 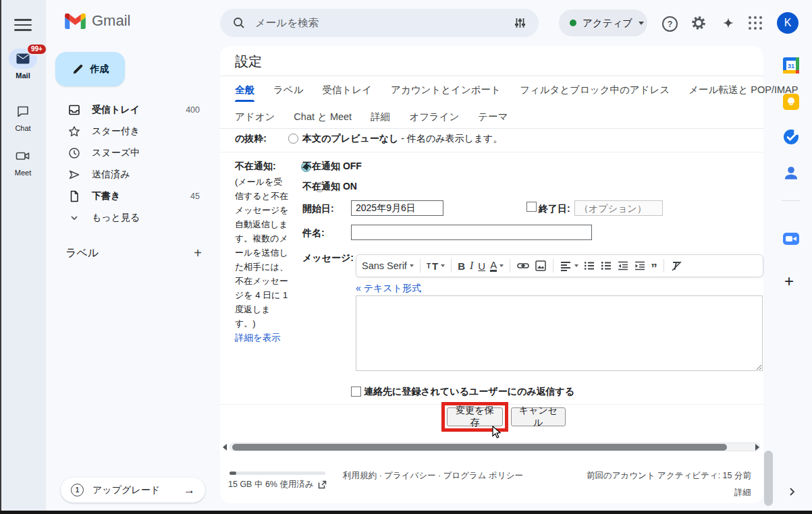 What do you see at coordinates (471, 232) in the screenshot?
I see `subject-input` at bounding box center [471, 232].